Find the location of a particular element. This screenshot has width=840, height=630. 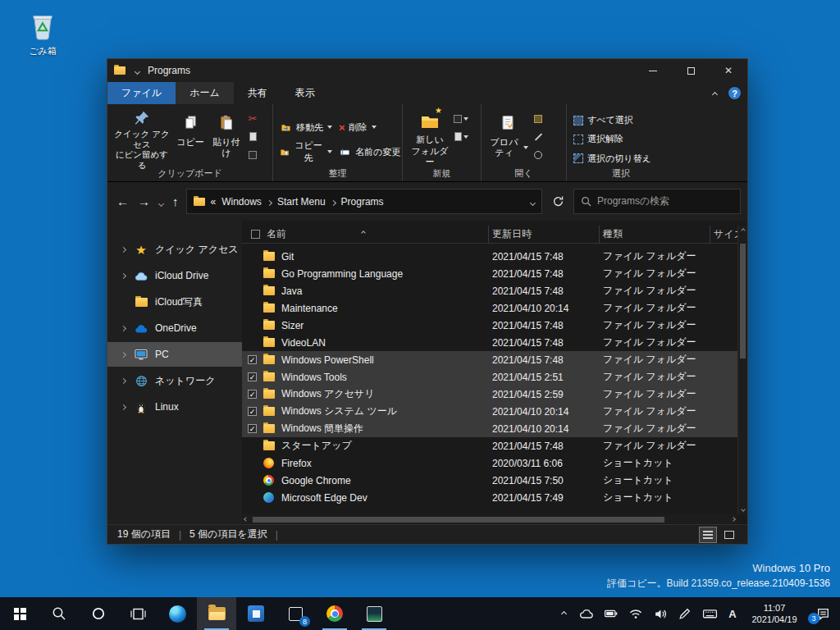

sidebar-item-pc: PC is located at coordinates (175, 354).